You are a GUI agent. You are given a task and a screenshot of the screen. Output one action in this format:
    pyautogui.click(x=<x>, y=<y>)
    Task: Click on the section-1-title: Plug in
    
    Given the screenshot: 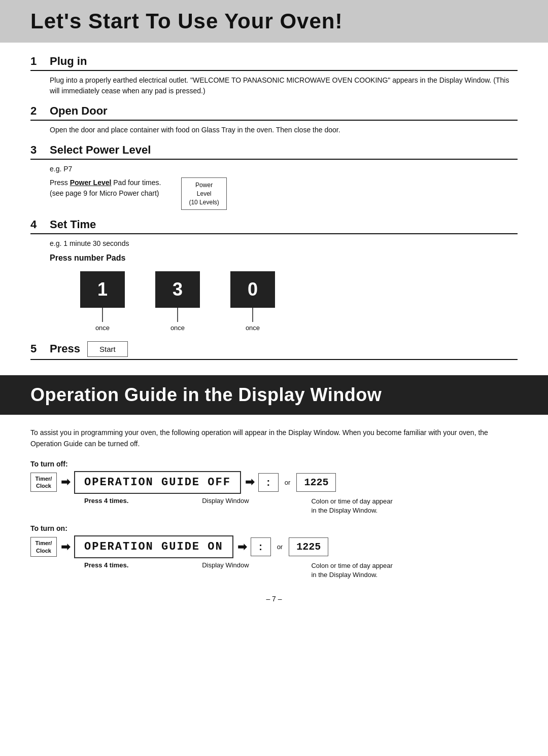 What is the action you would take?
    pyautogui.click(x=68, y=61)
    